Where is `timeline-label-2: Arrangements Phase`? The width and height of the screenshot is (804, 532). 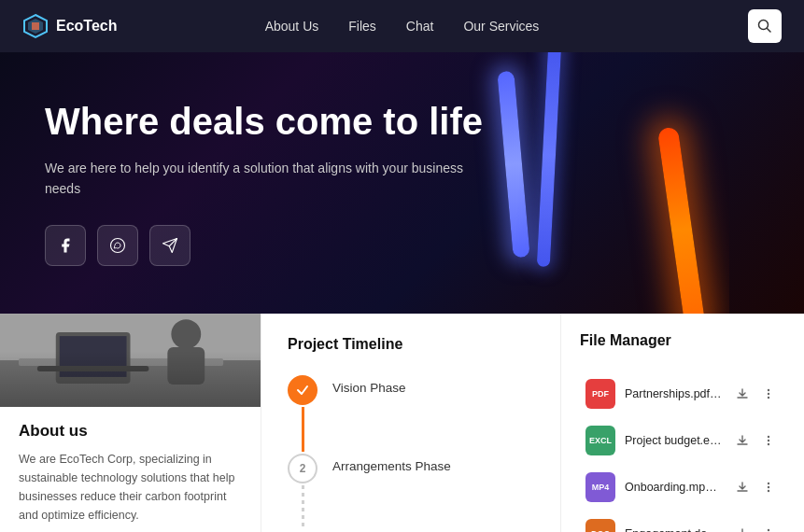
timeline-label-2: Arrangements Phase is located at coordinates (392, 463).